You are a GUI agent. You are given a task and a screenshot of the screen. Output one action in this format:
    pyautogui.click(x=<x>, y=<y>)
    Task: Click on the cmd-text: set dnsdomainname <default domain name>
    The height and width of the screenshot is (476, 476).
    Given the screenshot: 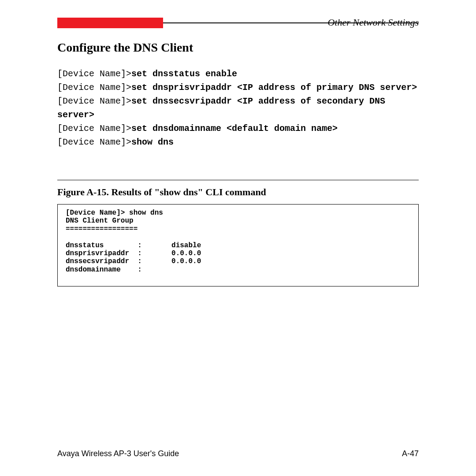 What is the action you would take?
    pyautogui.click(x=234, y=129)
    